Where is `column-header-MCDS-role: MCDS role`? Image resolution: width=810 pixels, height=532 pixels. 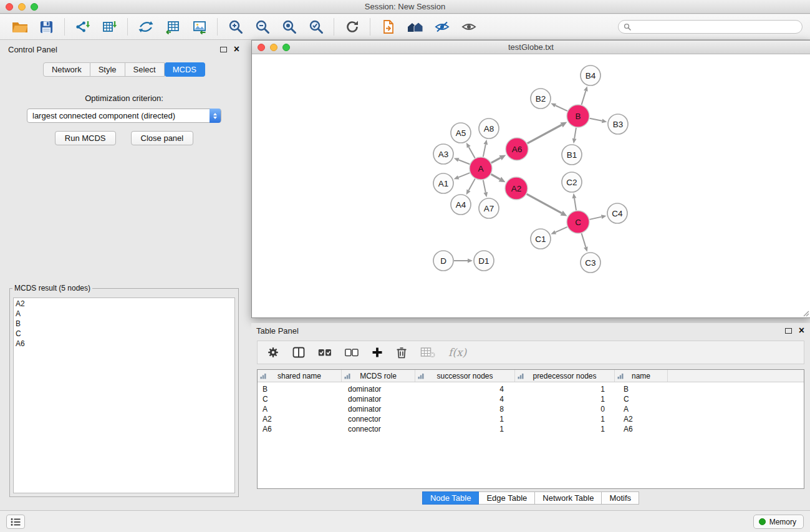 column-header-MCDS-role: MCDS role is located at coordinates (378, 375).